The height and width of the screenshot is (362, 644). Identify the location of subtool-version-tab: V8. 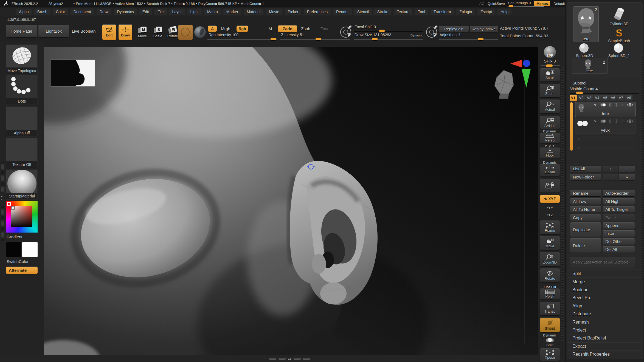
(629, 98).